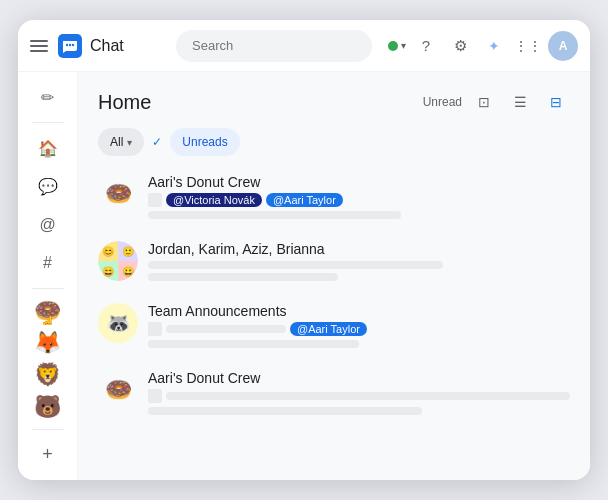 The image size is (608, 500). What do you see at coordinates (556, 102) in the screenshot?
I see `filter-icon: ⊟` at bounding box center [556, 102].